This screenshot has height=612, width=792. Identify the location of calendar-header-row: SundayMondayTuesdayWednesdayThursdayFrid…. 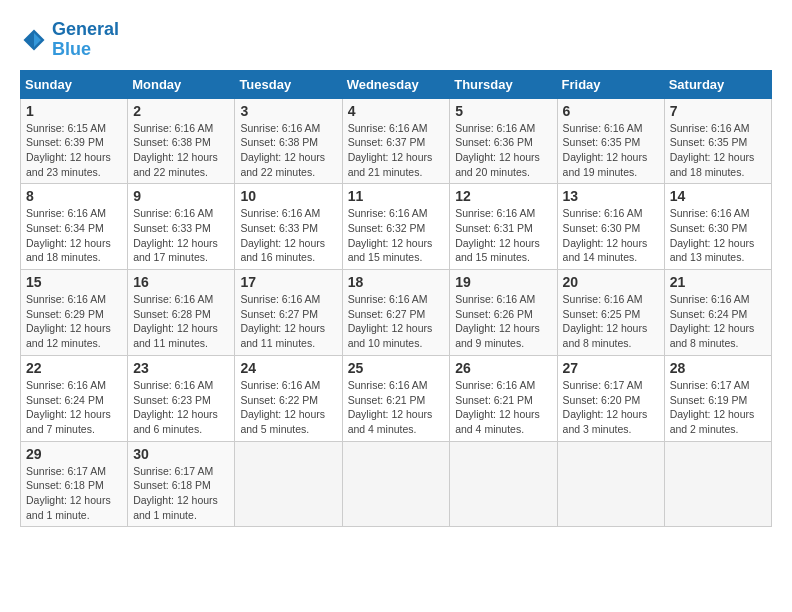
(396, 84).